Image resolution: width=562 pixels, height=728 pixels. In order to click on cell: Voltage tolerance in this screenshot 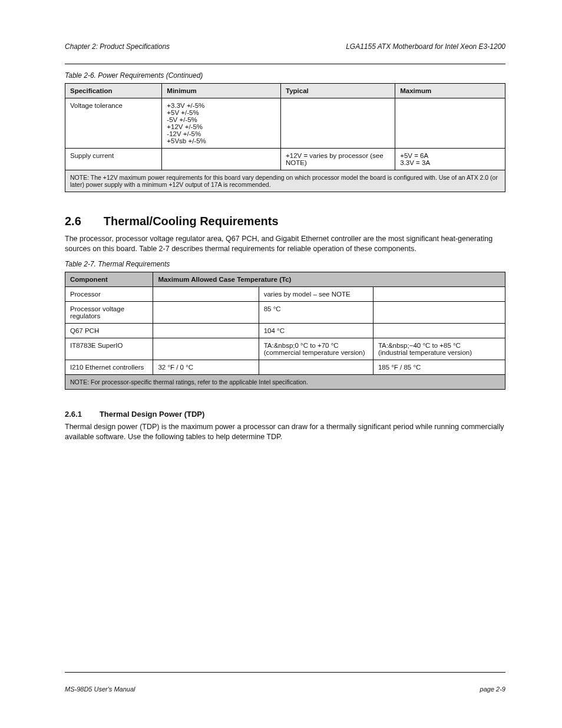, I will do `click(114, 124)`.